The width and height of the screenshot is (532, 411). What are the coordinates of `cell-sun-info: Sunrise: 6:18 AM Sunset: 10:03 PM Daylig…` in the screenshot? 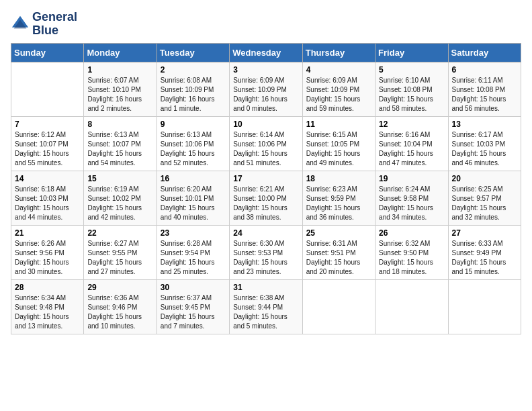 It's located at (47, 203).